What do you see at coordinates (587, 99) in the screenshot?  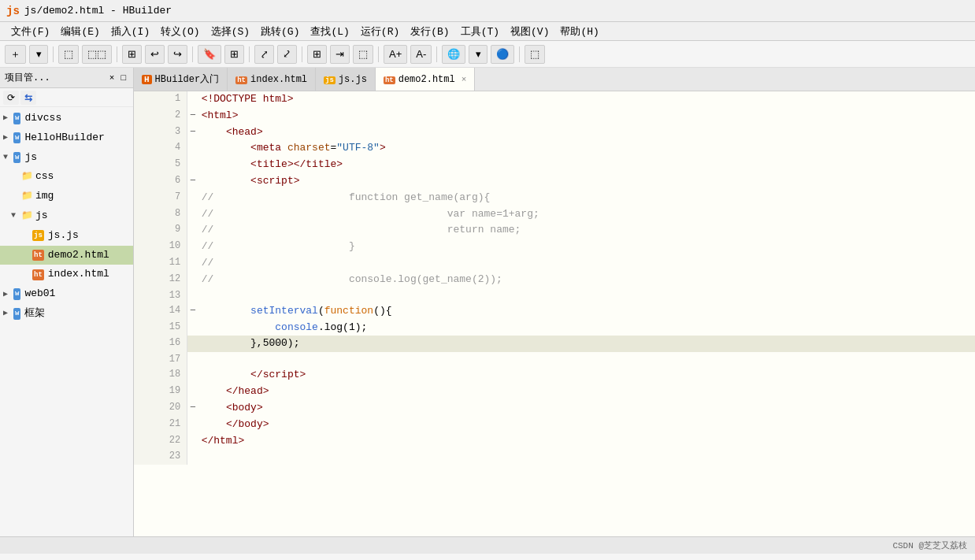 I see `code-content-1: <!DOCTYPE html>` at bounding box center [587, 99].